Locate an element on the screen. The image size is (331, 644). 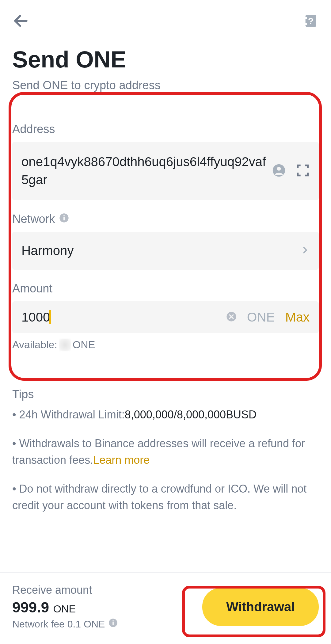
network-value: Harmony is located at coordinates (48, 251).